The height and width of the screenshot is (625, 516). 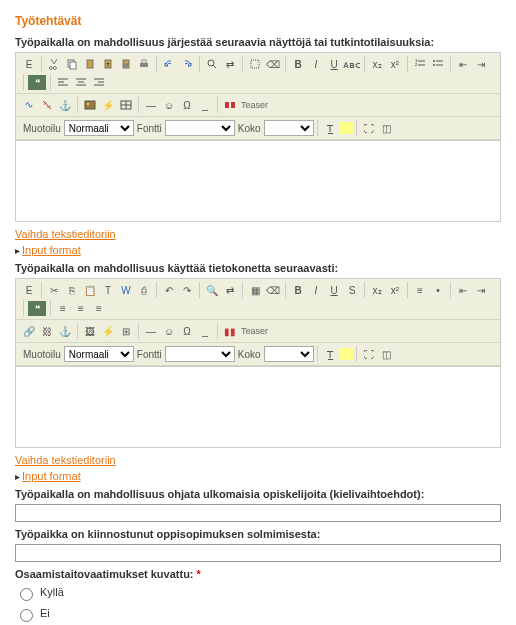 I want to click on editor1-textarea, so click(x=258, y=181).